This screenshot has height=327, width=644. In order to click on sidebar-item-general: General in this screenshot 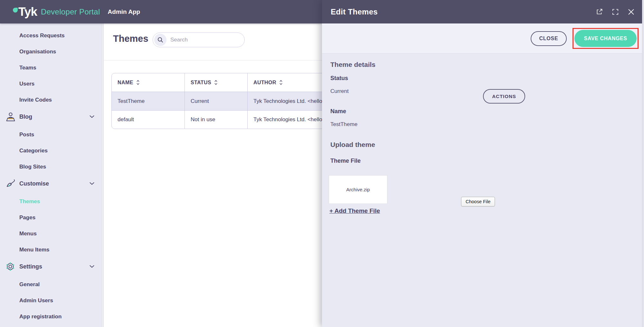, I will do `click(52, 285)`.